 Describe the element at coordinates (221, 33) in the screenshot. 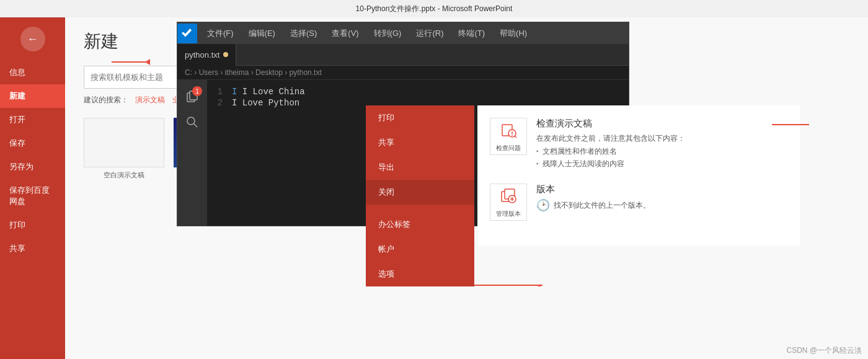

I see `menu-file: 文件(F)` at that location.